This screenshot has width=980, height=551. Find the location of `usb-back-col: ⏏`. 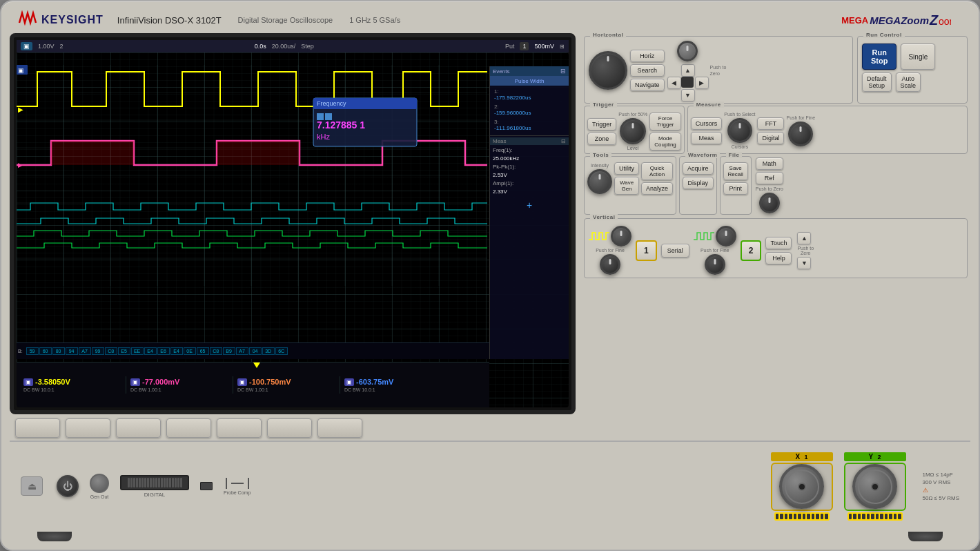

usb-back-col: ⏏ is located at coordinates (32, 486).